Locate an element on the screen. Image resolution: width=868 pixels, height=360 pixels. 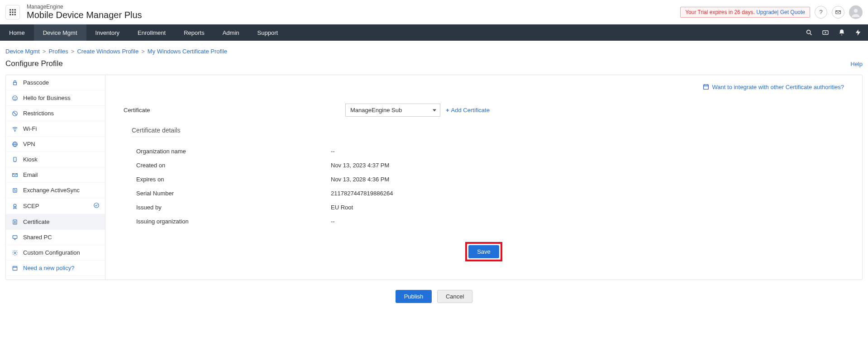
breadcrumb-item: Create Windows Profile is located at coordinates (108, 52).